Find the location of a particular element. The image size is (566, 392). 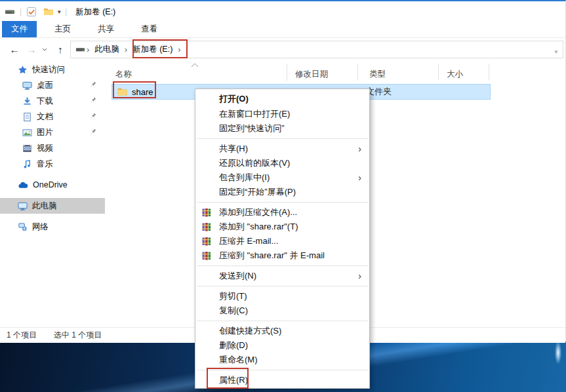

properties-check-icon is located at coordinates (31, 12).